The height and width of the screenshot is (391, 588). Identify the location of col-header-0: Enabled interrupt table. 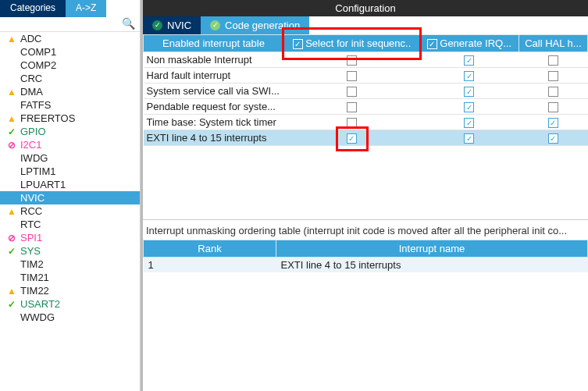
(214, 44).